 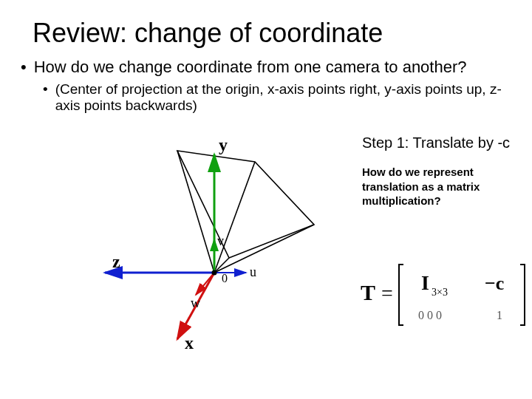 I want to click on matrix-I: I, so click(x=426, y=282).